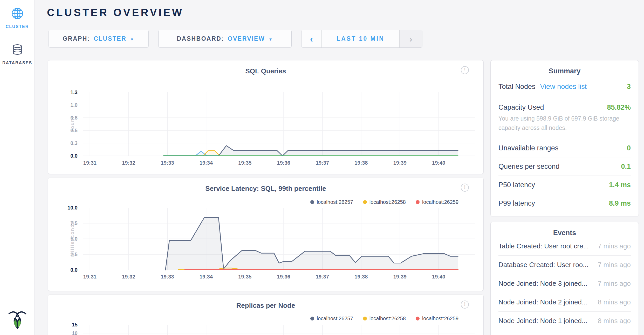 This screenshot has height=335, width=644. I want to click on sidebar-item-cluster: CLUSTER, so click(17, 18).